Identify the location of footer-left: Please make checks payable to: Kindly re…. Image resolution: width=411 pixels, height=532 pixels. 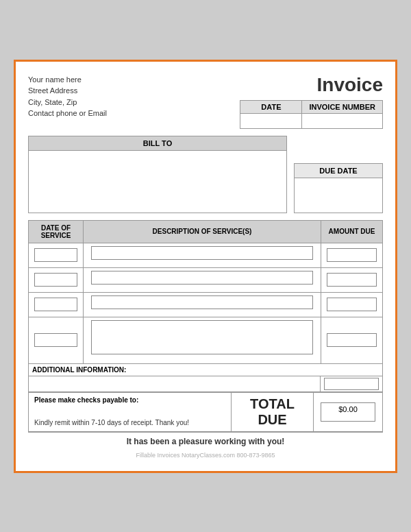
(130, 412).